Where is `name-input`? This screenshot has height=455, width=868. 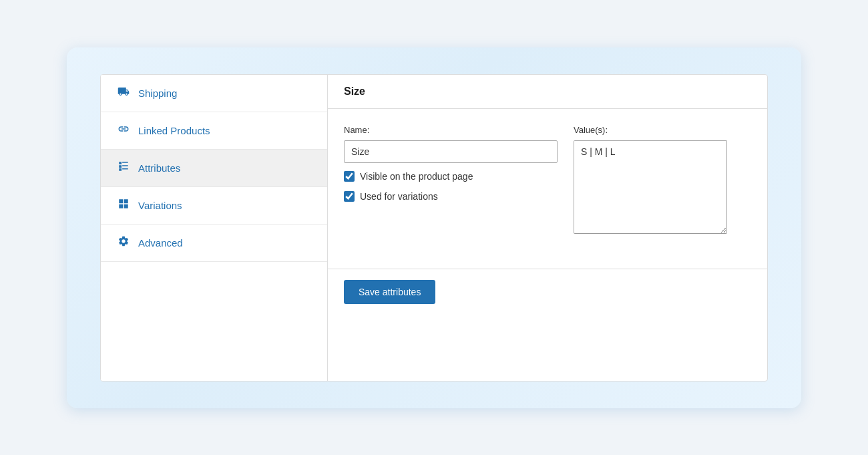 name-input is located at coordinates (451, 152).